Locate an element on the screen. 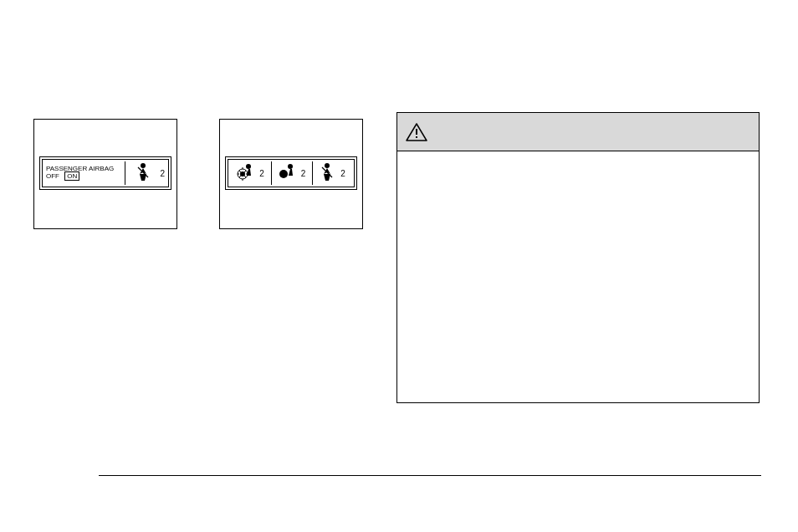  airbag-off-icon is located at coordinates (245, 173).